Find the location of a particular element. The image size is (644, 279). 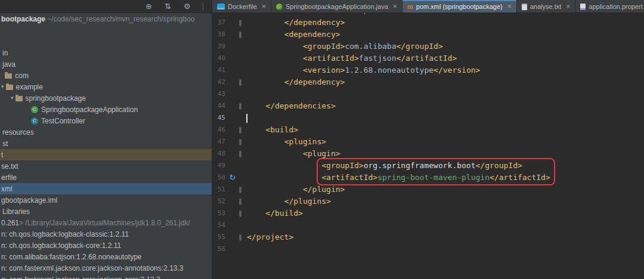

tree-item-xml: xml is located at coordinates (106, 188).